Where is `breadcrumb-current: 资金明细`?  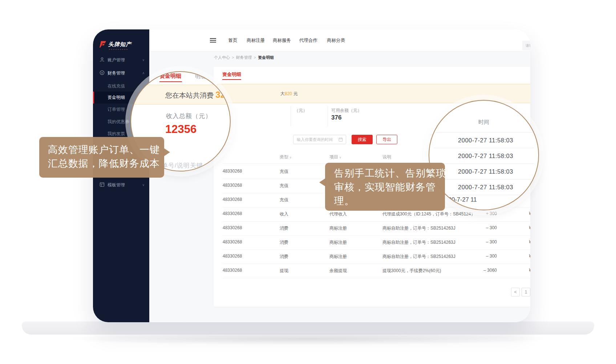 breadcrumb-current: 资金明细 is located at coordinates (266, 57).